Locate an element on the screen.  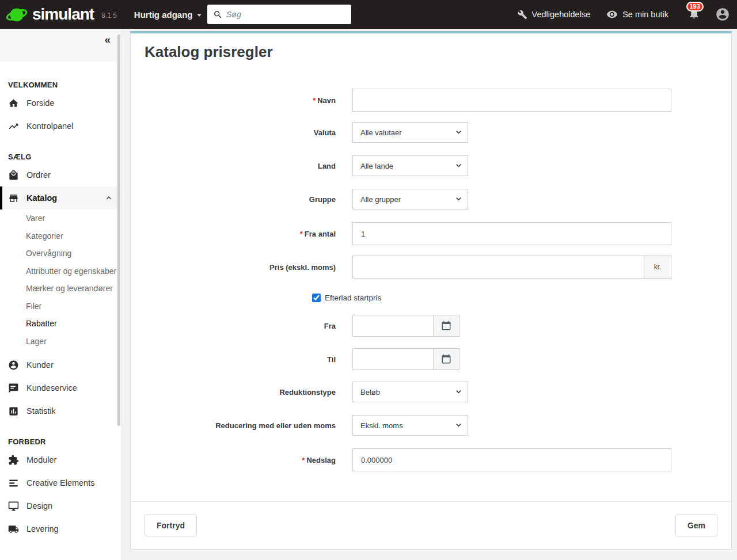
reduktionstype-label: Reduktionstype is located at coordinates (240, 393).